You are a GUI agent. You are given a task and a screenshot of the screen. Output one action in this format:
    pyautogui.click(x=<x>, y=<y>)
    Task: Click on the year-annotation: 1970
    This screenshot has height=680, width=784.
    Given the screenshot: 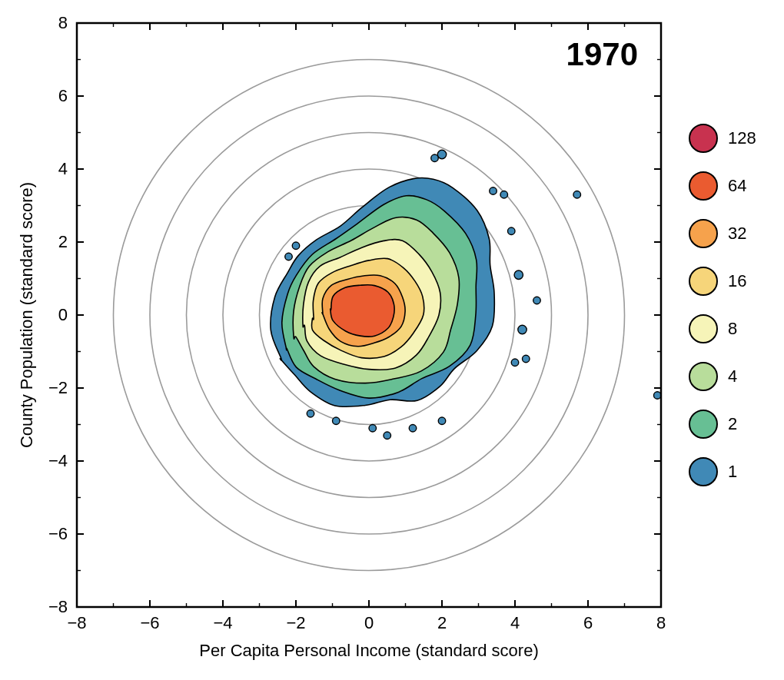 What is the action you would take?
    pyautogui.click(x=603, y=54)
    